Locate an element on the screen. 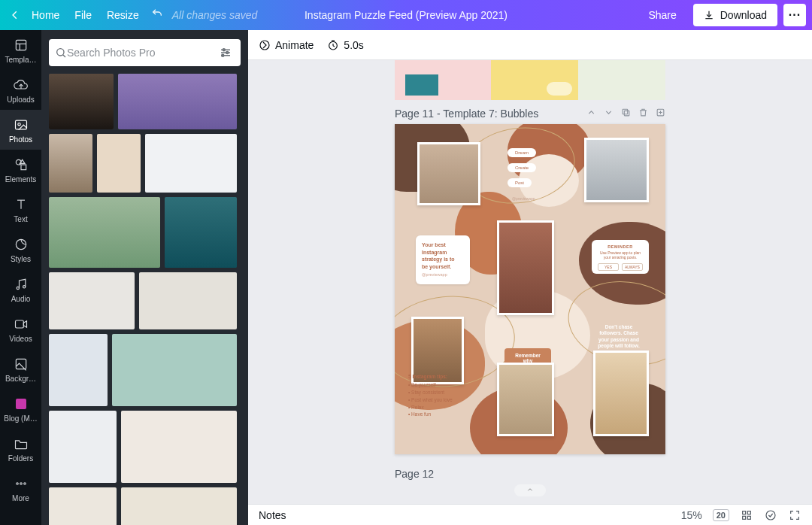 The image size is (812, 525). search-input-wrap is located at coordinates (144, 53).